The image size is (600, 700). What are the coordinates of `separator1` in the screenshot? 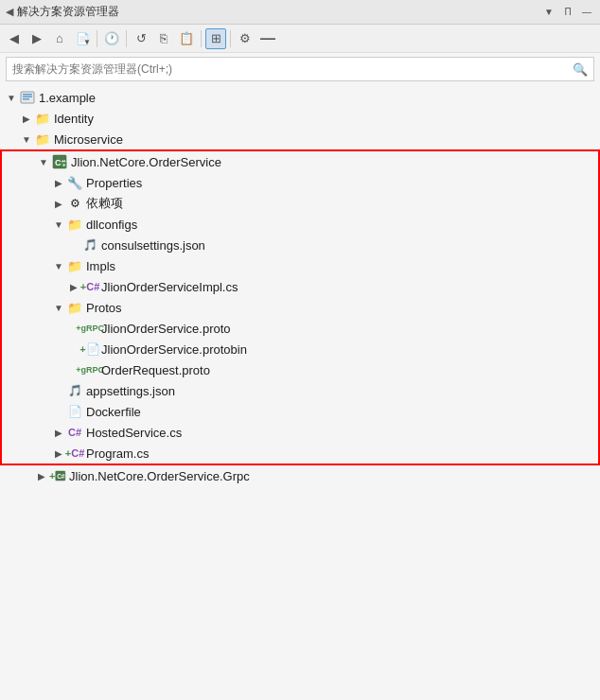 It's located at (97, 39).